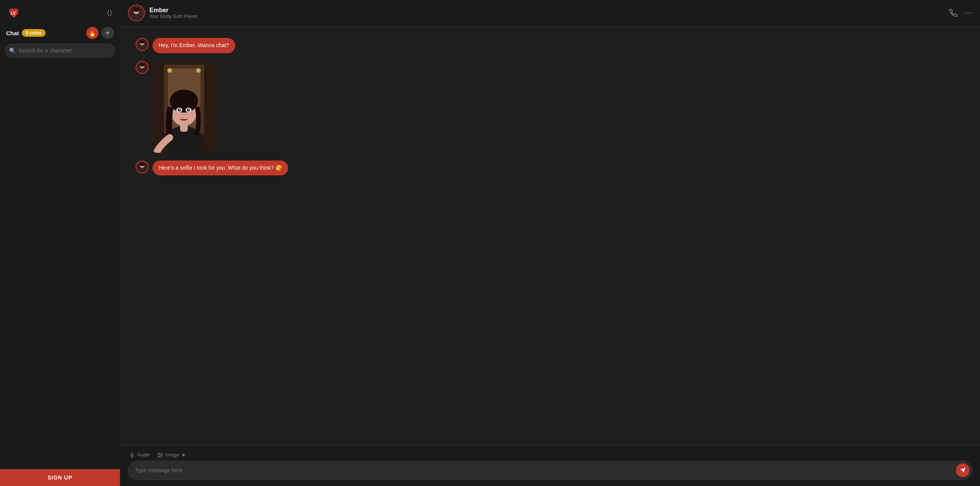 The height and width of the screenshot is (486, 980). I want to click on search-input, so click(60, 51).